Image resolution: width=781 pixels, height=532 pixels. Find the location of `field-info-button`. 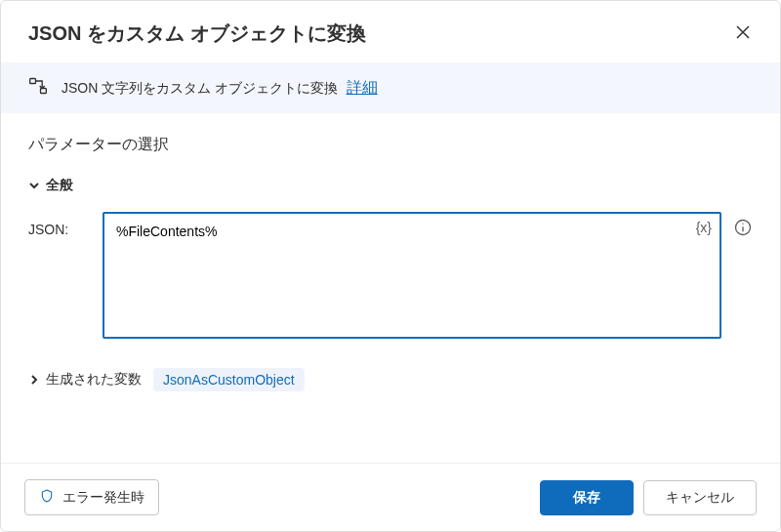

field-info-button is located at coordinates (743, 226).